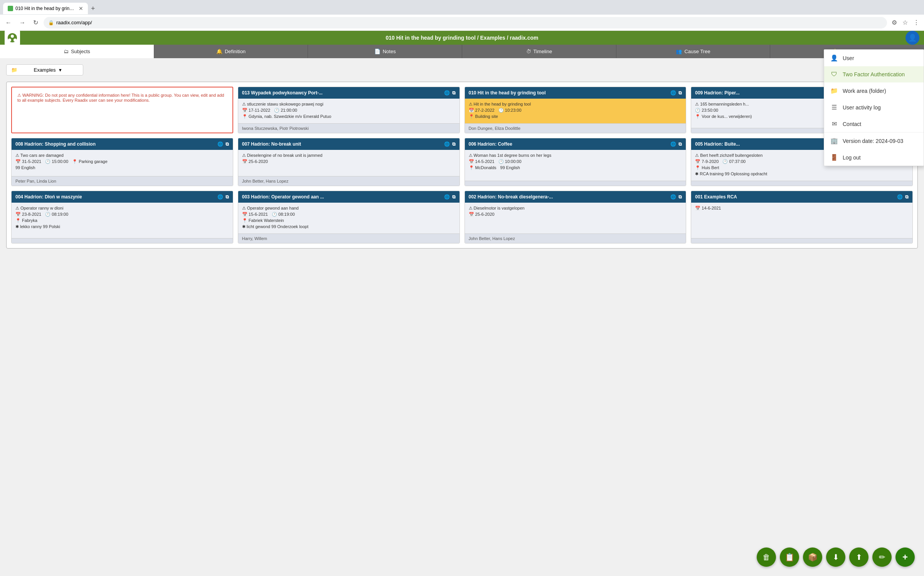  I want to click on forward-button: →, so click(22, 23).